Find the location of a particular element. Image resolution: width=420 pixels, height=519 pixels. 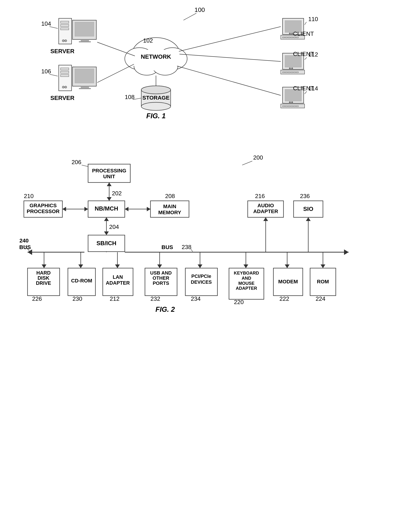

server1-label: SERVER is located at coordinates (62, 51).